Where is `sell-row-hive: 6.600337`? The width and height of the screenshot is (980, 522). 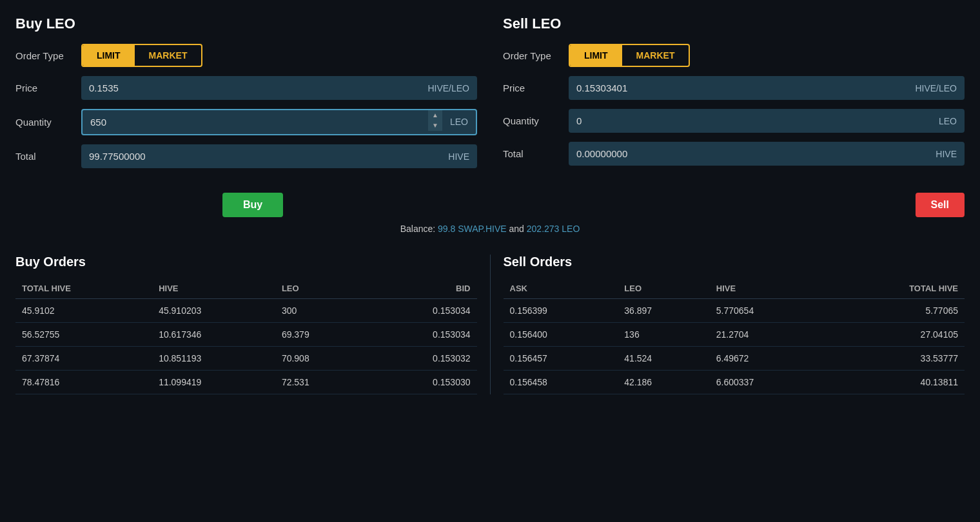
sell-row-hive: 6.600337 is located at coordinates (767, 383).